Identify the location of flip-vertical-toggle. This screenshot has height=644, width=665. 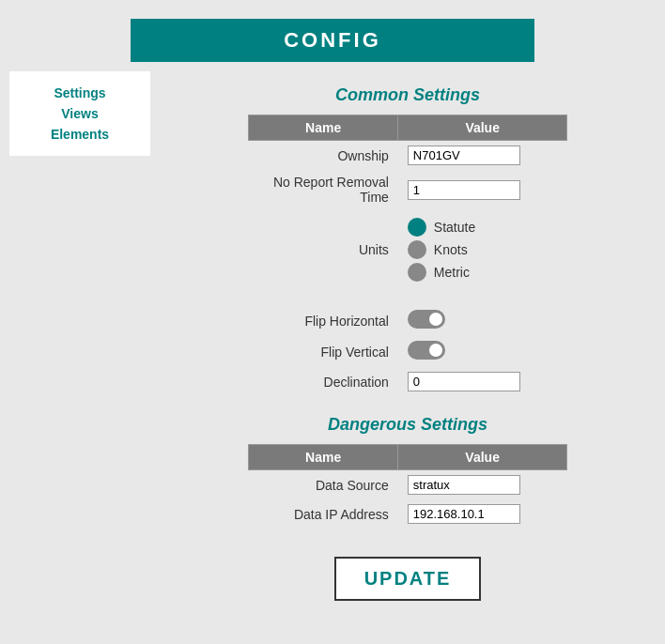
(426, 350).